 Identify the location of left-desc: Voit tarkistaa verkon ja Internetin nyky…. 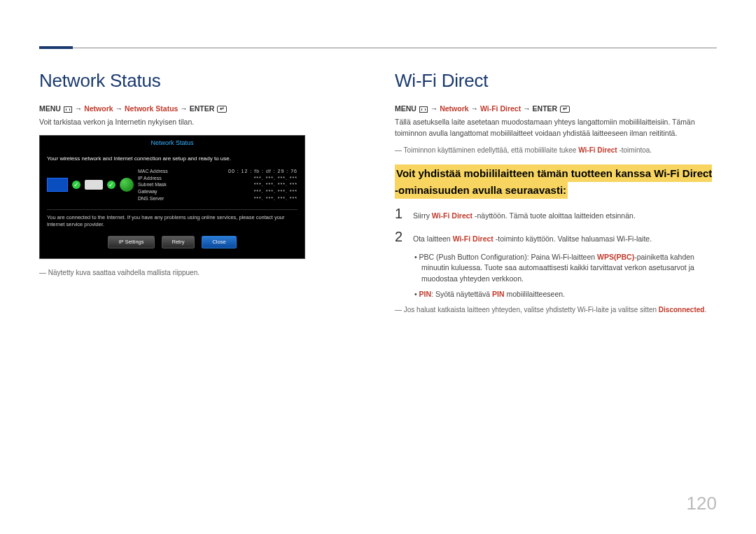
(200, 122).